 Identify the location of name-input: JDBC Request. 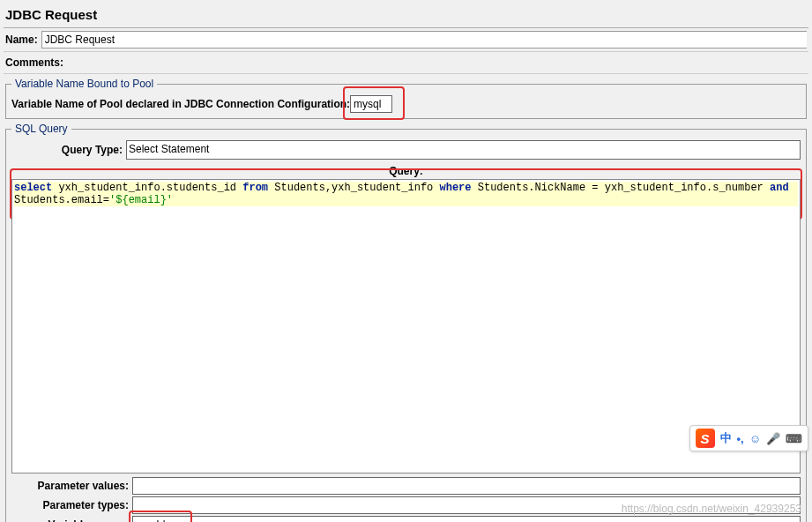
(424, 40).